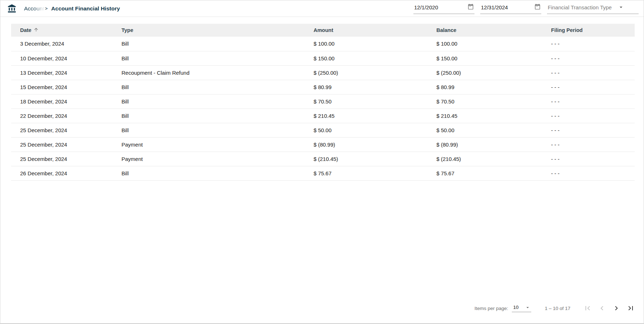  What do you see at coordinates (323, 30) in the screenshot?
I see `table-header-row: Date Type Amount Balance Filing Period` at bounding box center [323, 30].